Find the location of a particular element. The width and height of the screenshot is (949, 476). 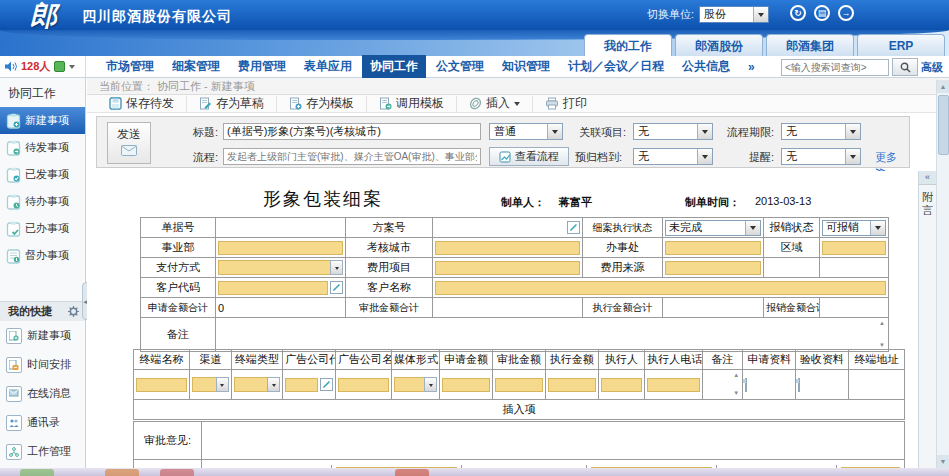

save-template-button: 存为模板 is located at coordinates (322, 104).